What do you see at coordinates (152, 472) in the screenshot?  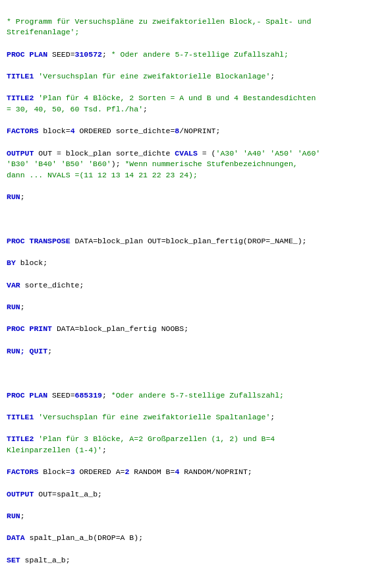 I see `code16c: RANDOM B=` at bounding box center [152, 472].